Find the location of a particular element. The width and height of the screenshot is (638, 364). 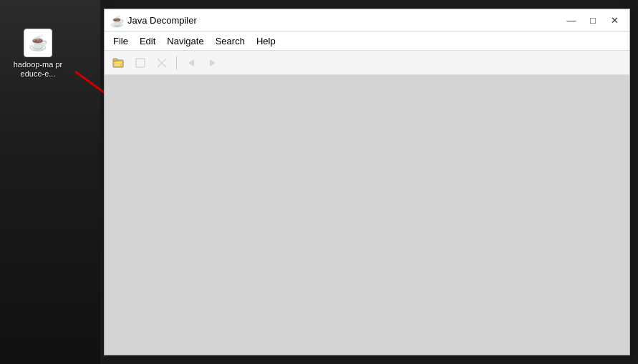

menu-file: File is located at coordinates (120, 41).